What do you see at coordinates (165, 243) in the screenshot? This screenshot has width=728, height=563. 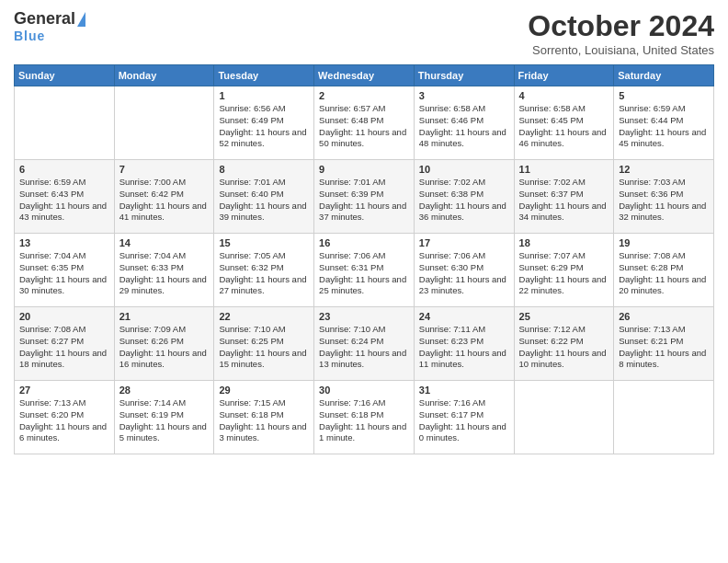 I see `day-number: 14` at bounding box center [165, 243].